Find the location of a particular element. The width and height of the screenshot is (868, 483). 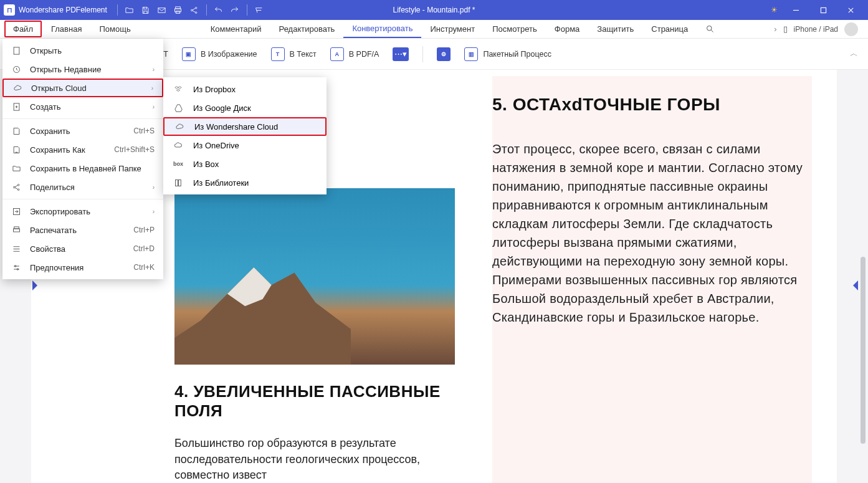

convert-text-button: TВ Текст is located at coordinates (294, 54).